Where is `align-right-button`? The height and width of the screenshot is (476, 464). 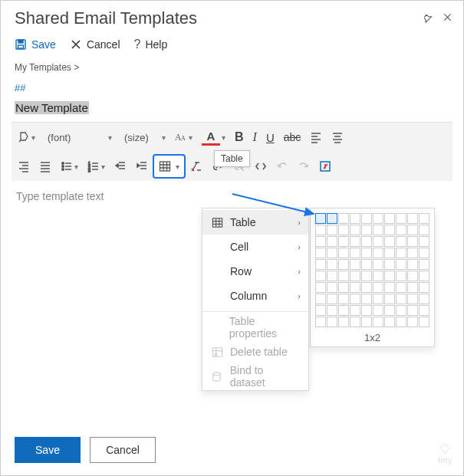 align-right-button is located at coordinates (24, 166).